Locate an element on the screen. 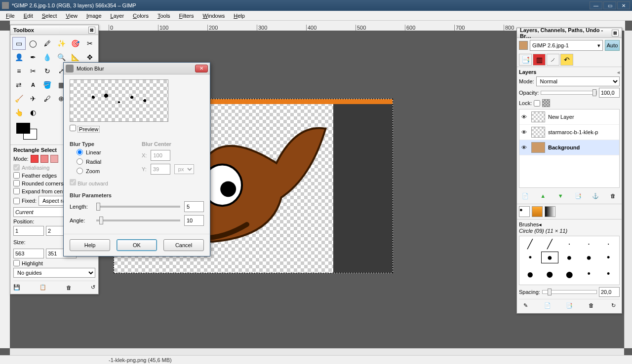 The height and width of the screenshot is (364, 632). color-select-tool: 🎯 is located at coordinates (76, 43).